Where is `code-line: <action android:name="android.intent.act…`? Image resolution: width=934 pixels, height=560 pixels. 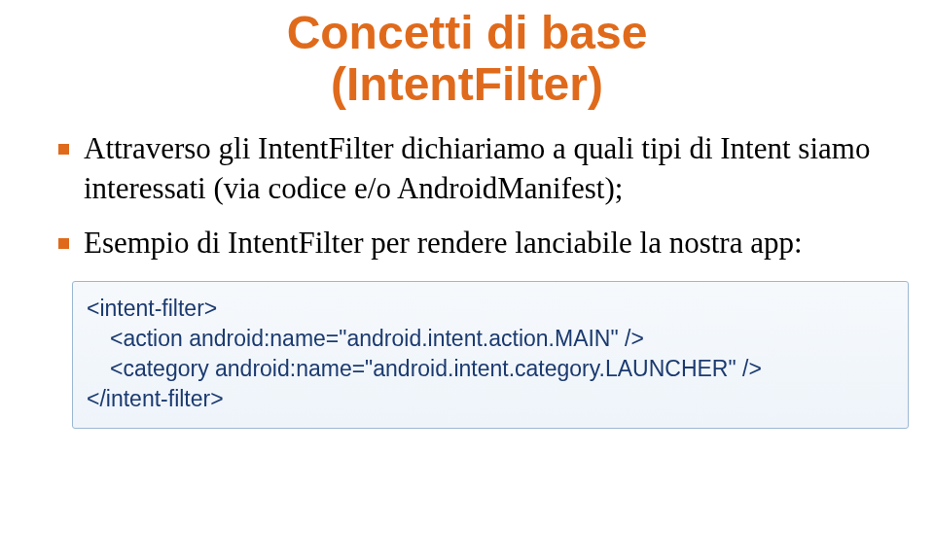
code-line: <action android:name="android.intent.act… is located at coordinates (490, 338).